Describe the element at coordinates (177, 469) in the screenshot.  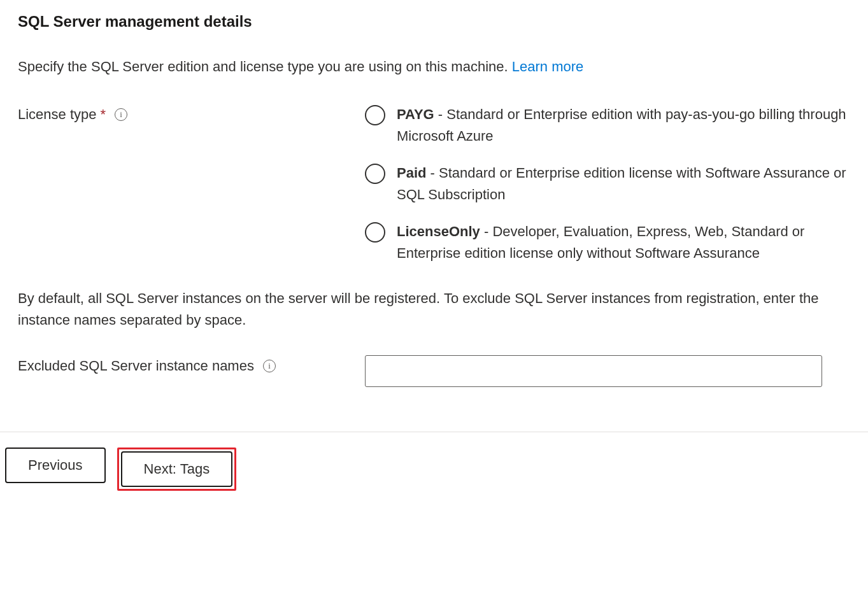
I see `next-button-highlight: Next: Tags` at that location.